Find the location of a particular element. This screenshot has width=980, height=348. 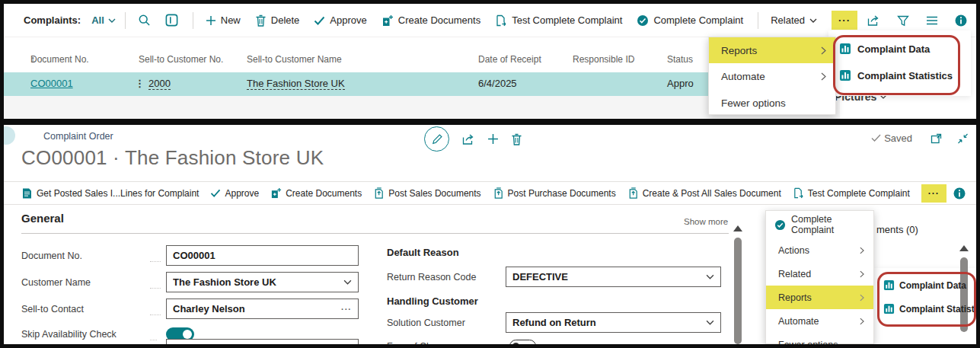

edit-button is located at coordinates (437, 139).